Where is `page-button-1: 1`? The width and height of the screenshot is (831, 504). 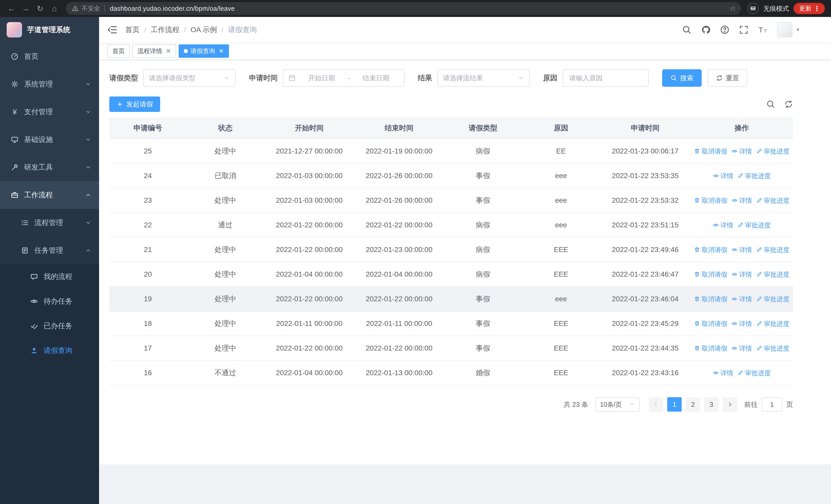
page-button-1: 1 is located at coordinates (675, 405).